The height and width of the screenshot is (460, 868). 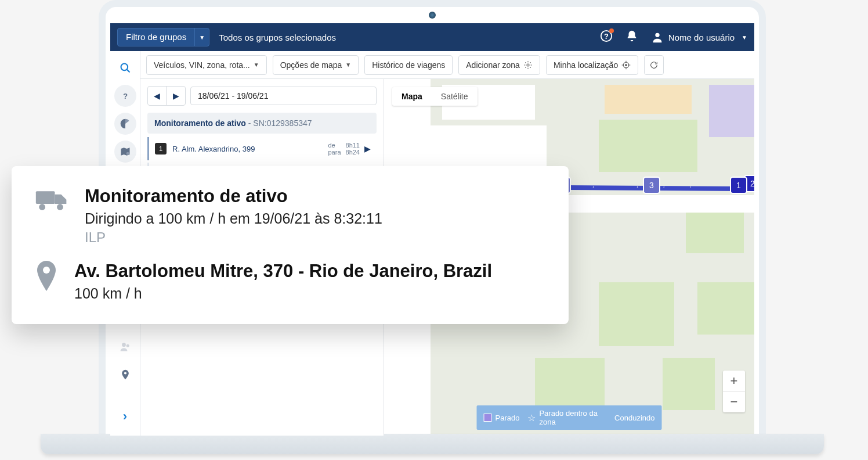 What do you see at coordinates (701, 37) in the screenshot?
I see `user-label: Nome do usuário` at bounding box center [701, 37].